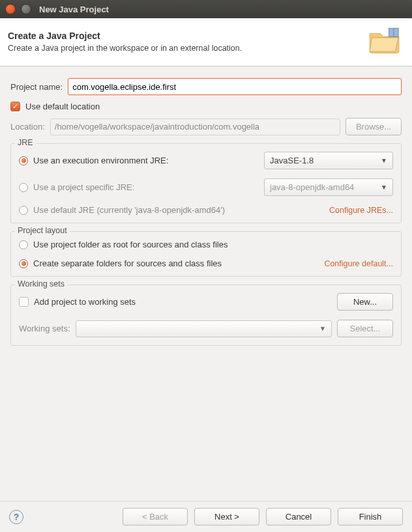 The height and width of the screenshot is (532, 412). What do you see at coordinates (361, 210) in the screenshot?
I see `configure-jres-link: Configure JREs...` at bounding box center [361, 210].